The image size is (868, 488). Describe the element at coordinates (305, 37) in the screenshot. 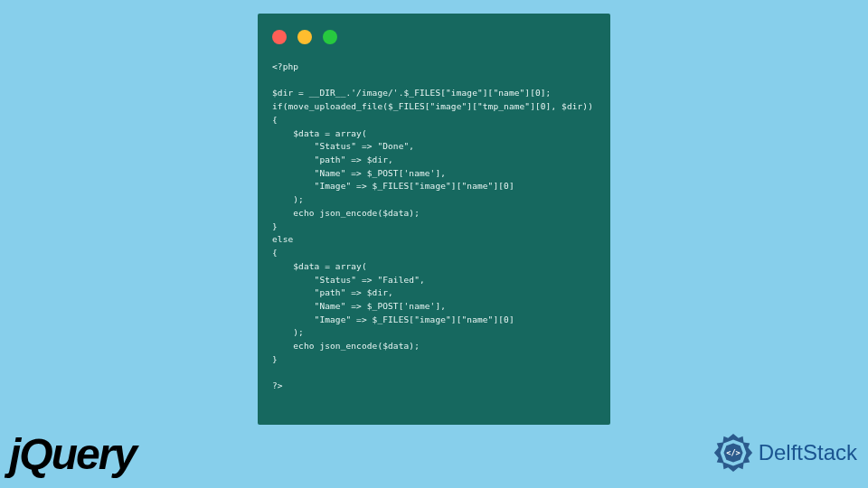

I see `minimize-icon` at that location.